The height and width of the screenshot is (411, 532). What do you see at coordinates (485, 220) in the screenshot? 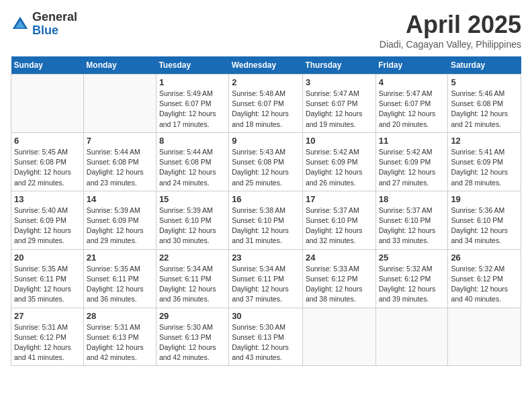
I see `calendar-cell: 19Sunrise: 5:36 AMSunset: 6:10 PMDayligh…` at bounding box center [485, 220].